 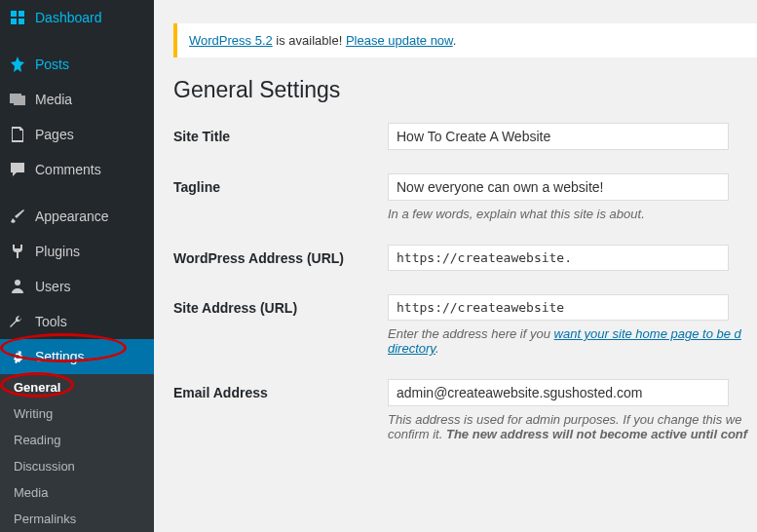 What do you see at coordinates (77, 322) in the screenshot?
I see `sidebar-item-tools: Tools` at bounding box center [77, 322].